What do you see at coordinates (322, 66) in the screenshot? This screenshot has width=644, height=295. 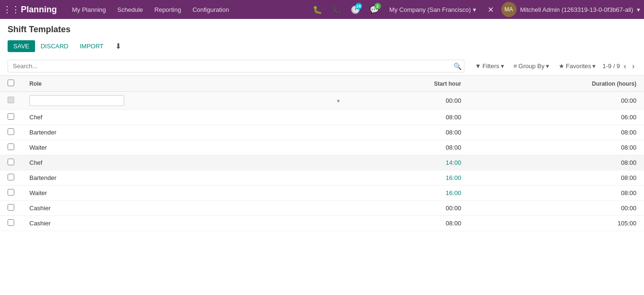 I see `search-filter-row: 🔍 ▼ Filters ▾ ≡ Group By ▾ ★ Favorites ▾…` at bounding box center [322, 66].